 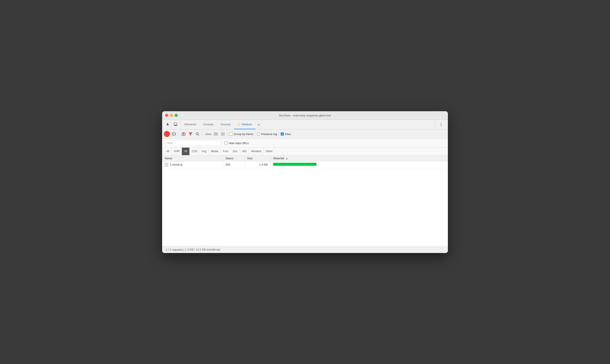 I want to click on toolbar: View:, so click(x=305, y=134).